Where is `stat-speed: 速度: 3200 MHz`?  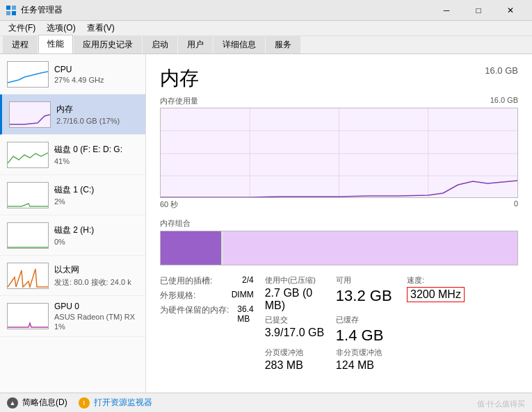
stat-speed: 速度: 3200 MHz is located at coordinates (462, 293).